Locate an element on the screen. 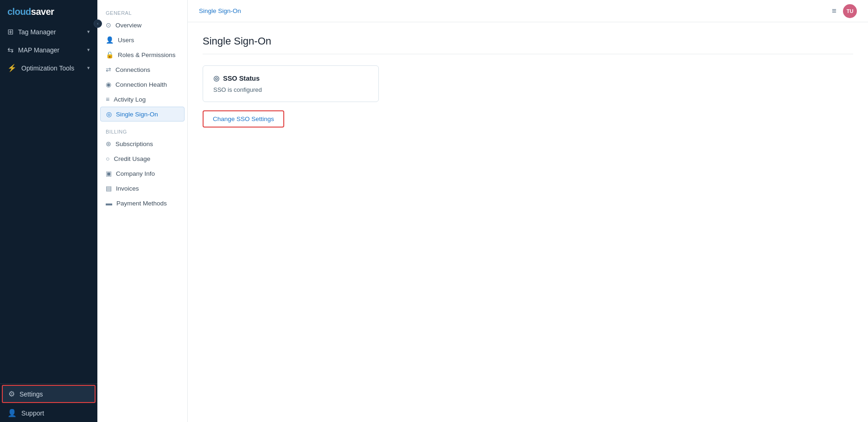 This screenshot has height=422, width=868. sidebar-item-label: Support is located at coordinates (32, 413).